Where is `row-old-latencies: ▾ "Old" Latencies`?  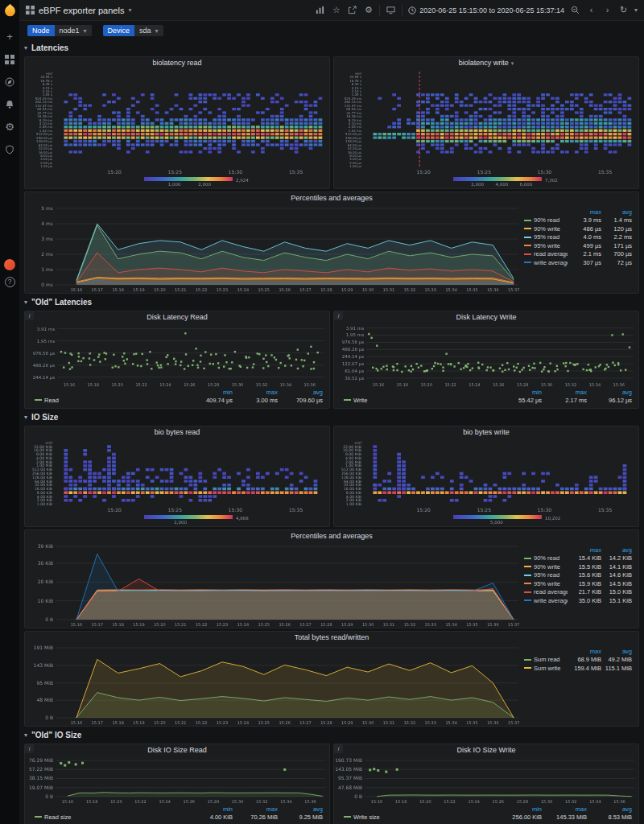
row-old-latencies: ▾ "Old" Latencies is located at coordinates (332, 303).